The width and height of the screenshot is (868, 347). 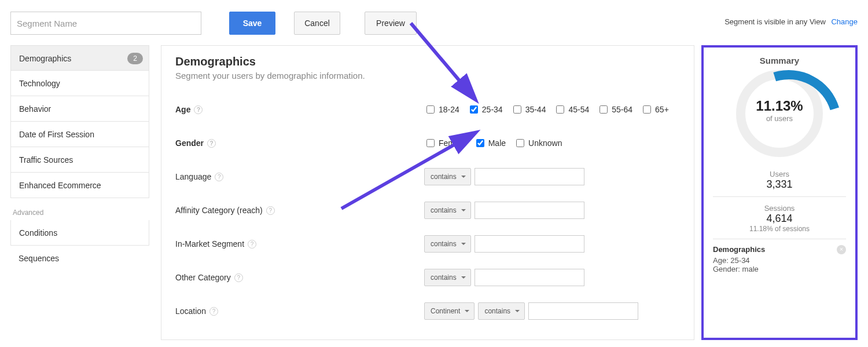 I want to click on segment-visibility-text: Segment is visible in any View Change, so click(x=791, y=22).